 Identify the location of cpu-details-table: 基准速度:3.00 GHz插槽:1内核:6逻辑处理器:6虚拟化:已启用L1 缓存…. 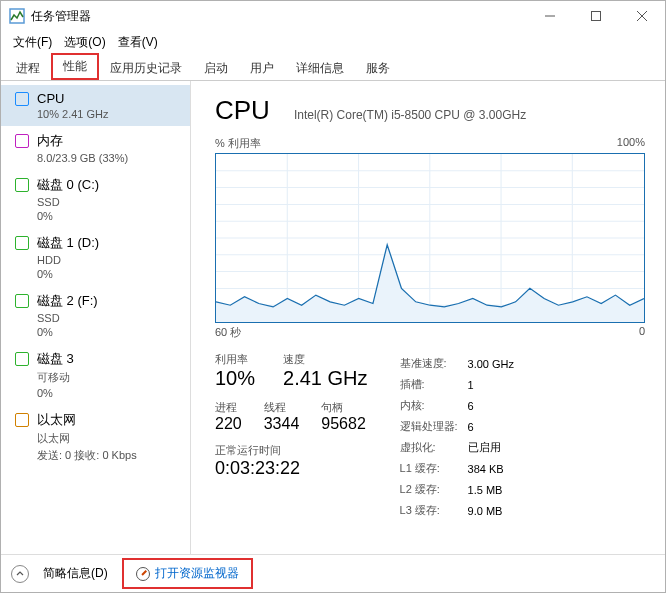
(462, 437).